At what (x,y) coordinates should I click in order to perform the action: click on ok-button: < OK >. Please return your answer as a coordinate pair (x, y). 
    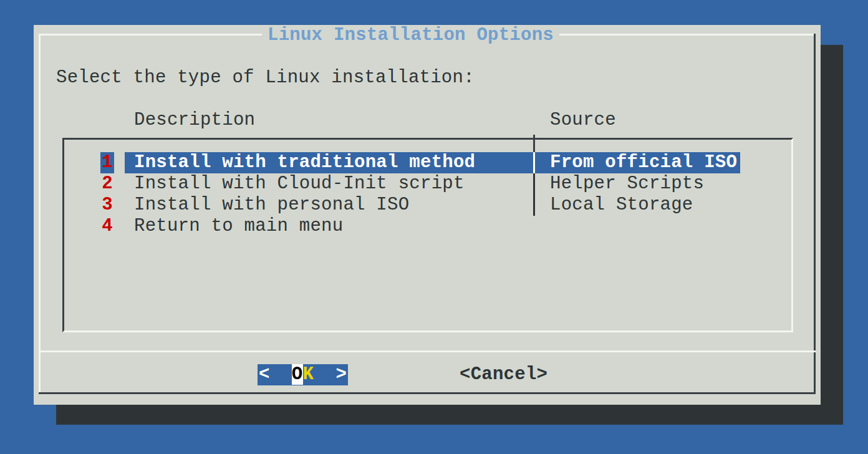
    Looking at the image, I should click on (303, 375).